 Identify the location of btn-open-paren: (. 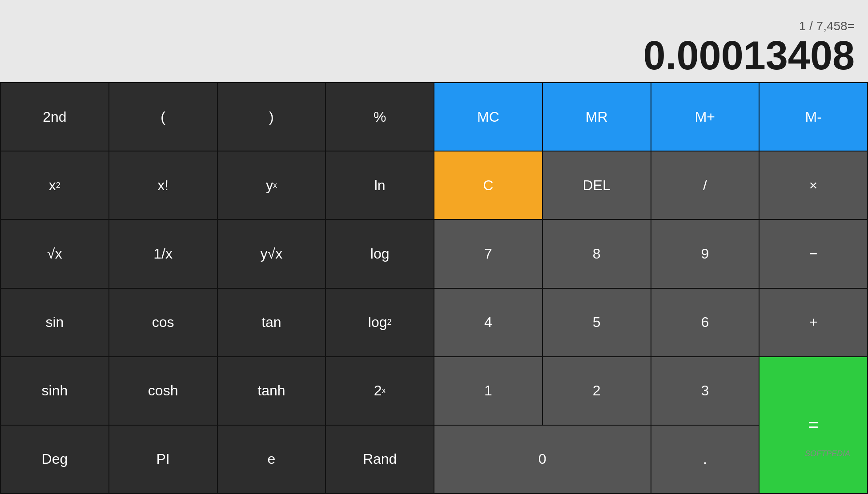
(163, 117).